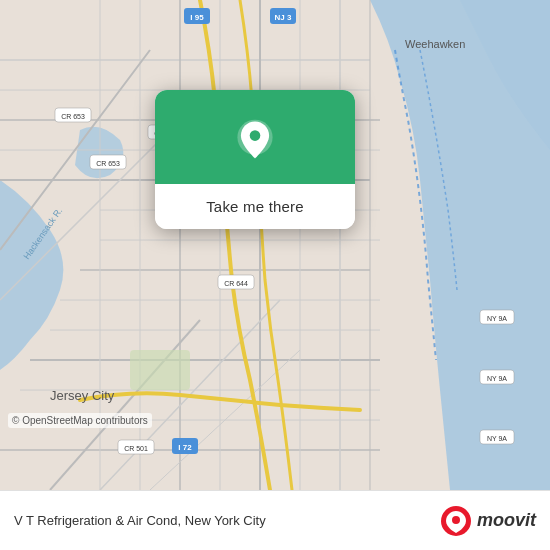 The height and width of the screenshot is (550, 550). I want to click on footer-bar: V T Refrigeration & Air Cond, New York C…, so click(275, 520).